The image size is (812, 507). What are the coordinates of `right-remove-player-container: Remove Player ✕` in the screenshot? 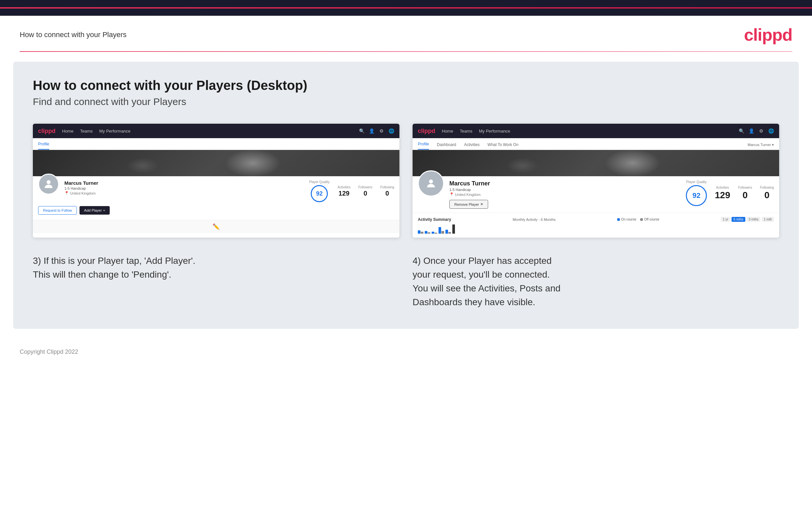 It's located at (565, 204).